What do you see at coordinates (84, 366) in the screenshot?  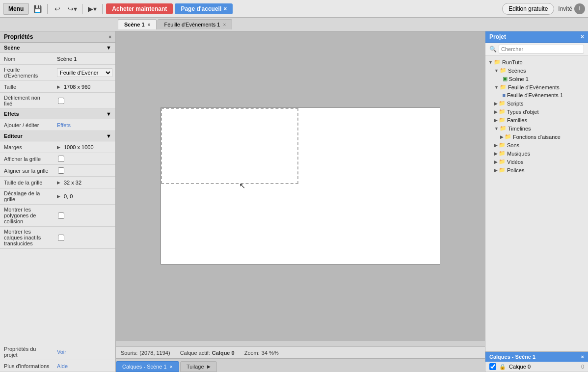 I see `prop-more-info-value: Aide` at bounding box center [84, 366].